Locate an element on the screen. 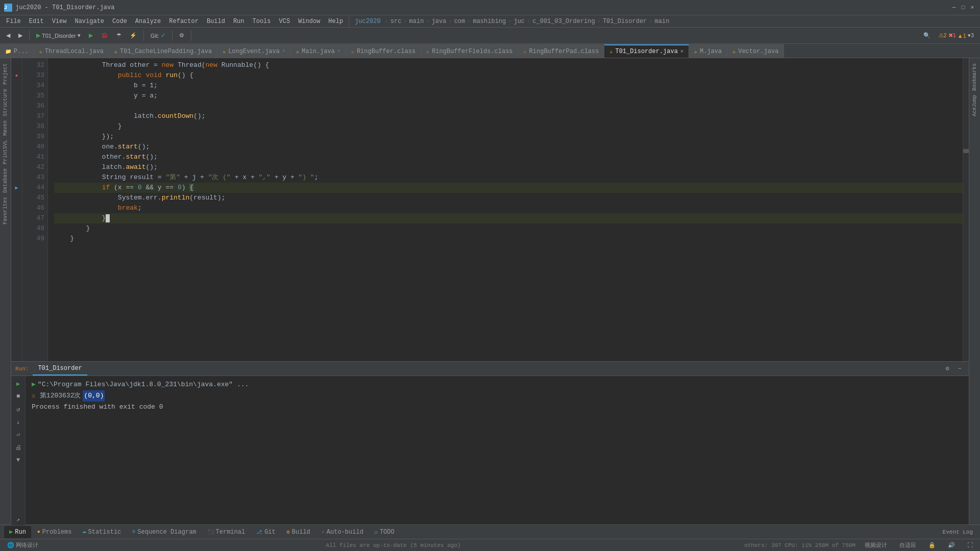 The width and height of the screenshot is (980, 551). menu-code: Code is located at coordinates (119, 21).